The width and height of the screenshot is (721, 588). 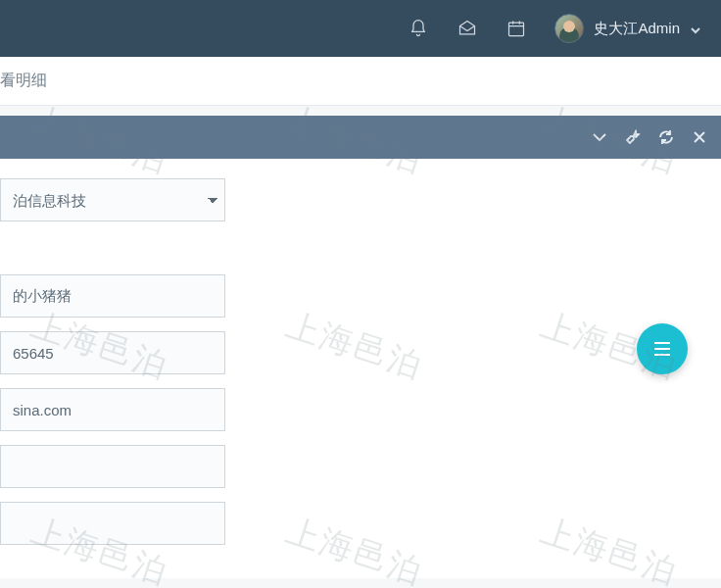 I want to click on wrench-icon, so click(x=633, y=137).